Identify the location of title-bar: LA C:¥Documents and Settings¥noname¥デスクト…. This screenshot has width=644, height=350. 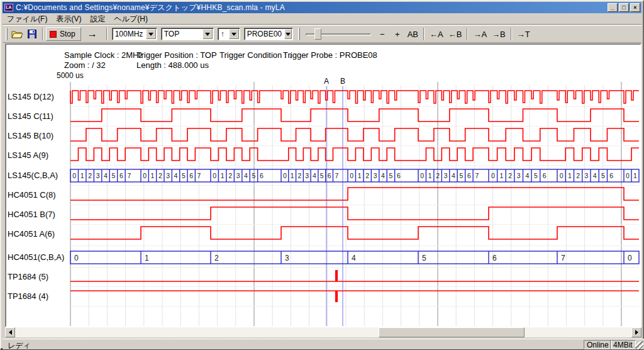
(322, 8).